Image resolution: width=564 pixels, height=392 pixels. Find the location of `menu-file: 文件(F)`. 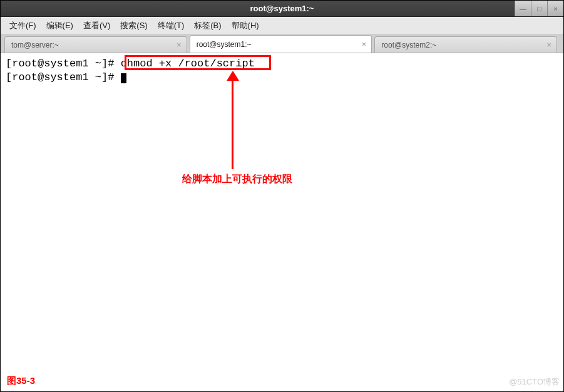

menu-file: 文件(F) is located at coordinates (23, 26).